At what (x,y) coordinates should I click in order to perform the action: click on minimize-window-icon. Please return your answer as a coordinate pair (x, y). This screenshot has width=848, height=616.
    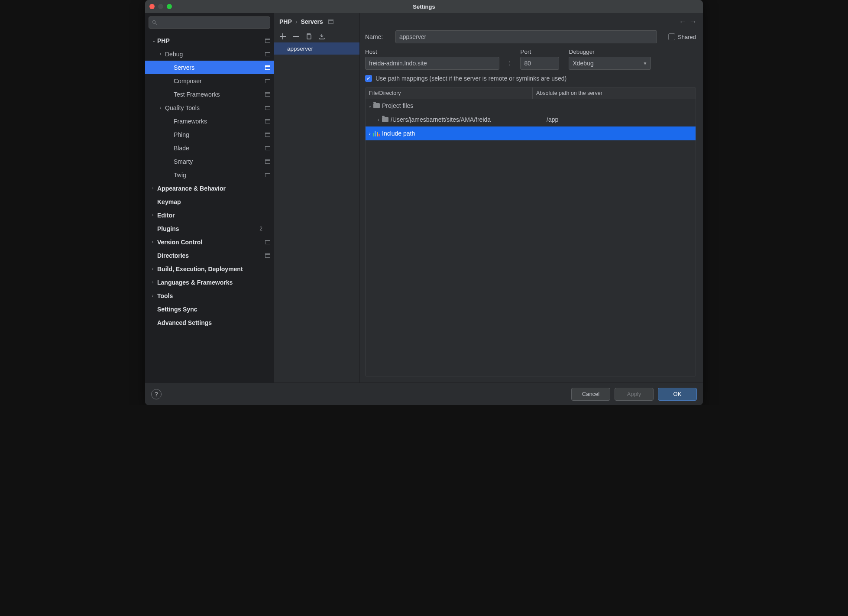
    Looking at the image, I should click on (161, 6).